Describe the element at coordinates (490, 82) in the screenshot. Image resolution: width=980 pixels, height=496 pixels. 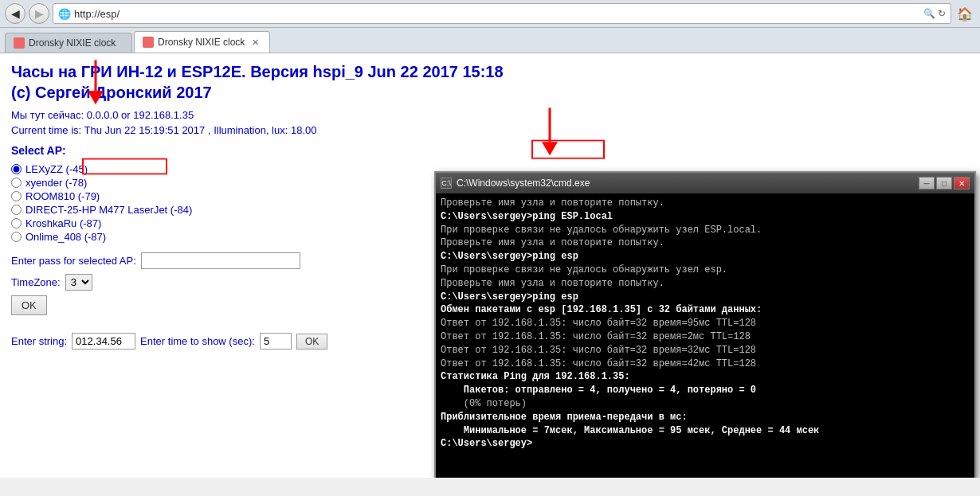
I see `page-title: Часы на ГРИ ИН-12 и ESP12E. Версия hspi_…` at that location.